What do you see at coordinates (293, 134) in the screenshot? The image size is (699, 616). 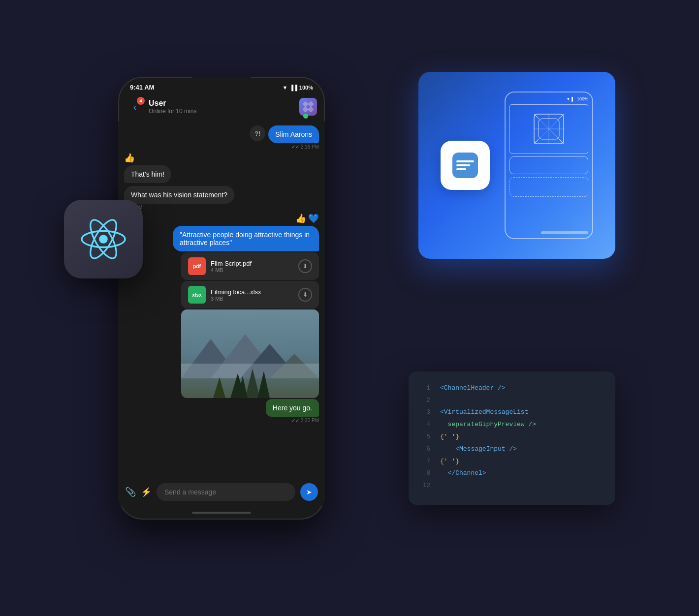 I see `message-bubble: Slim Aarons` at bounding box center [293, 134].